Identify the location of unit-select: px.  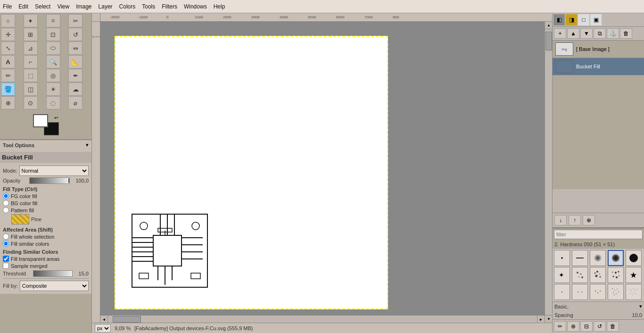
(103, 328).